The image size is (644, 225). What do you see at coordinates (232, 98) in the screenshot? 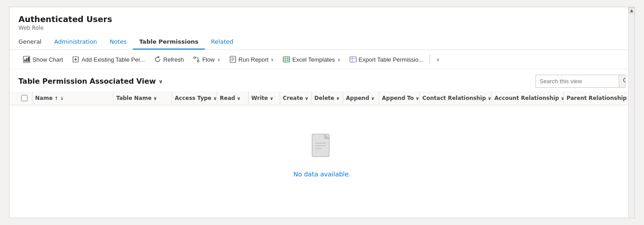
I see `col-read: Read ∨` at bounding box center [232, 98].